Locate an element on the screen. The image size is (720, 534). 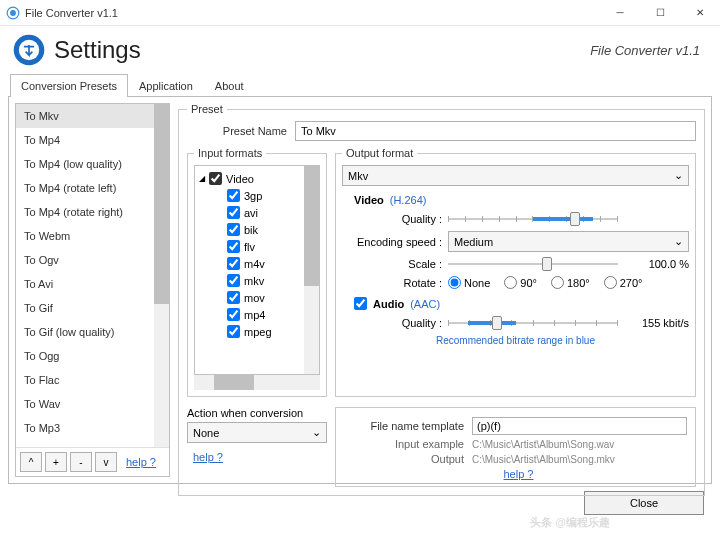
scale-value: 100.0 % is located at coordinates (656, 264).